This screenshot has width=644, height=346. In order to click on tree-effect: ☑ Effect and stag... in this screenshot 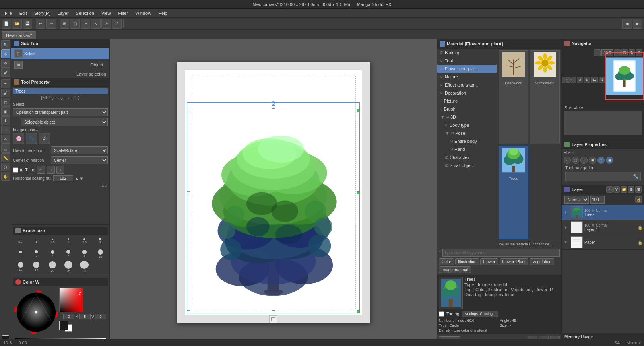, I will do `click(467, 85)`.